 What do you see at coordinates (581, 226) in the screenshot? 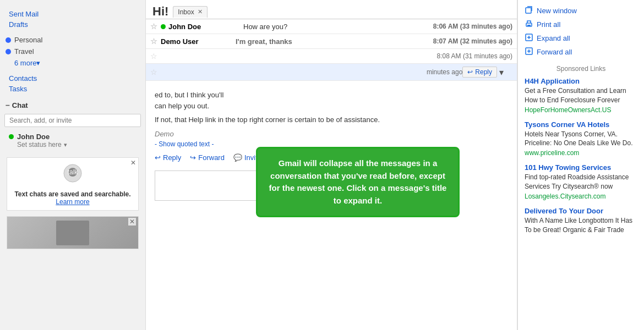
I see `ad-text-4: With A Name Like Longbottom It Has To be…` at bounding box center [581, 226].